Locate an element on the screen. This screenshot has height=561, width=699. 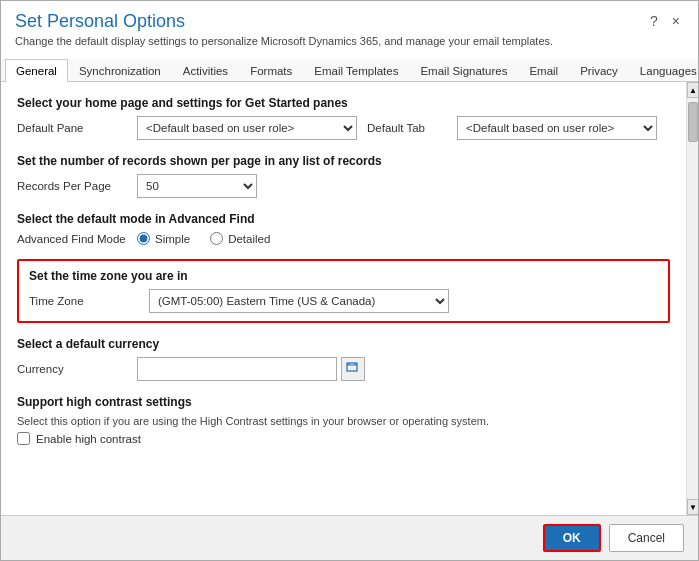
dialog-subtitle: Change the default display settings to p… is located at coordinates (350, 41).